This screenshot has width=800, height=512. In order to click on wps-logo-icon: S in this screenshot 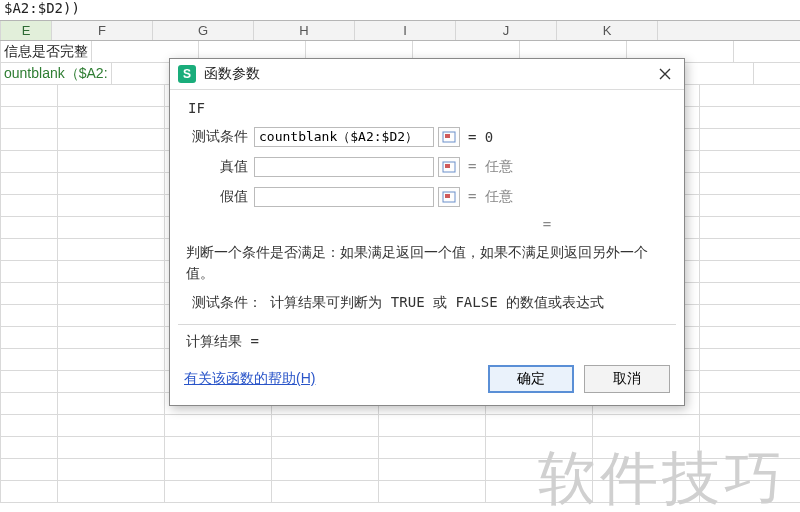, I will do `click(187, 74)`.